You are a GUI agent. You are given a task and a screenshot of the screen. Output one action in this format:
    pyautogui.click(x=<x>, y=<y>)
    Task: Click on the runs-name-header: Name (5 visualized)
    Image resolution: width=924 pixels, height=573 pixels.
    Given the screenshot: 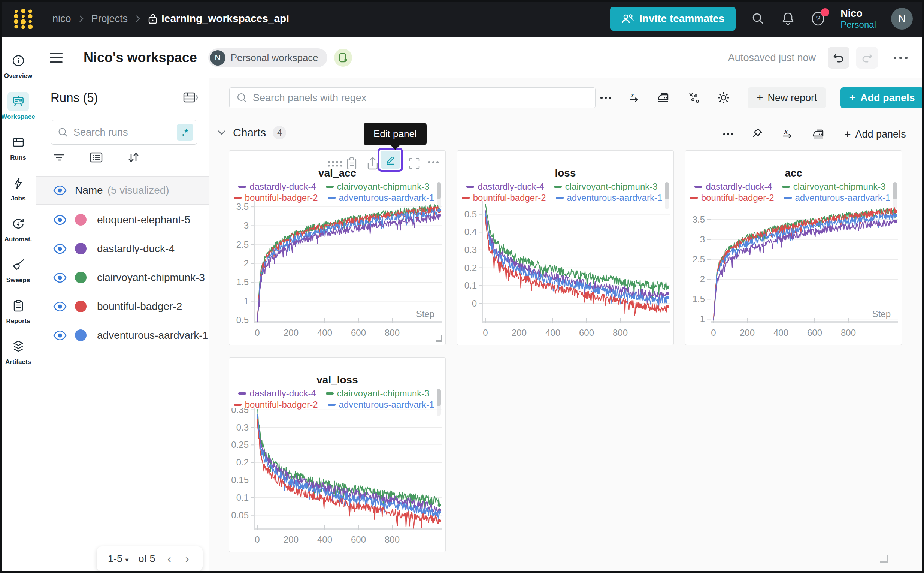 What is the action you would take?
    pyautogui.click(x=123, y=190)
    